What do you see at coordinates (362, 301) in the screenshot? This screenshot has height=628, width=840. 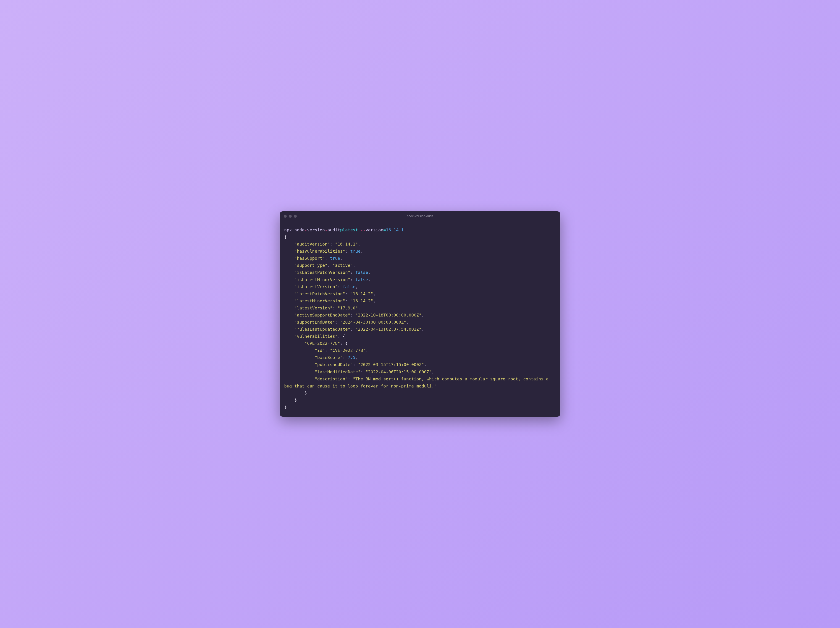 I see `val-latest-minor-version: "16.14.2"` at bounding box center [362, 301].